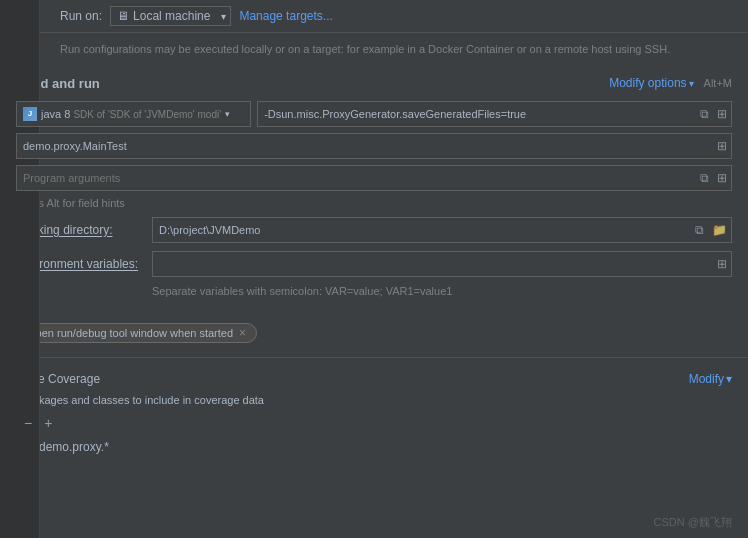  What do you see at coordinates (494, 114) in the screenshot?
I see `vm-options-container: ⧉ ⊞` at bounding box center [494, 114].